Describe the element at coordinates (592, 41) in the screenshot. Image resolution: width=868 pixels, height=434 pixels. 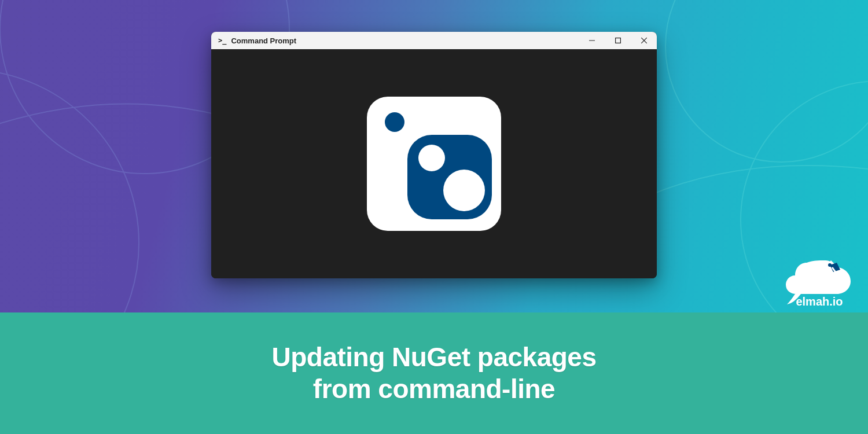
I see `minimize-icon` at that location.